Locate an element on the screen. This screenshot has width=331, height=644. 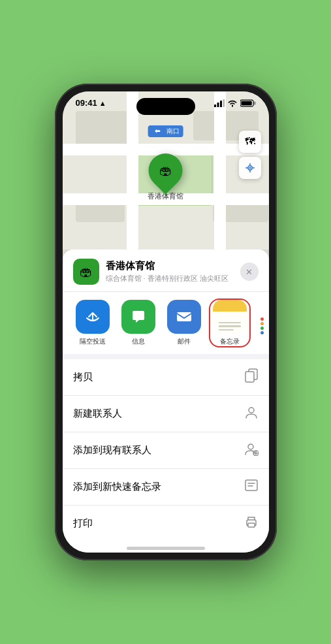
map-type-button: 🗺 is located at coordinates (250, 142).